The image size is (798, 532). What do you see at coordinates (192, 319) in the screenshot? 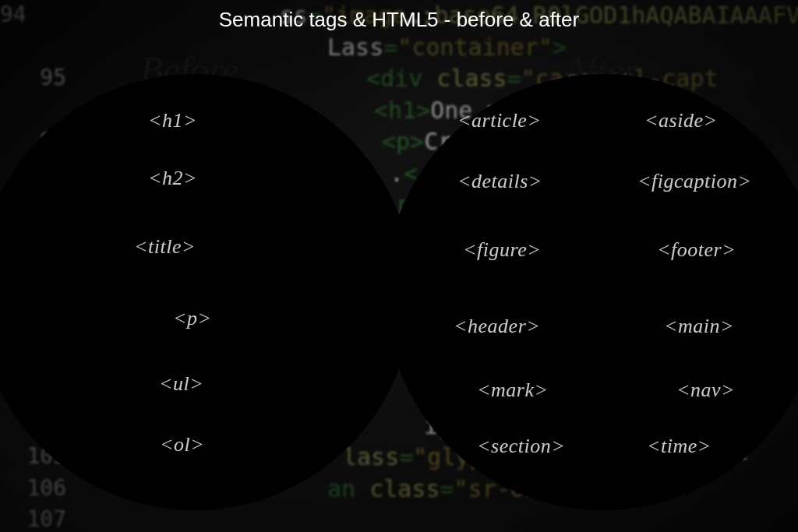
I see `tag-p: <p>` at bounding box center [192, 319].